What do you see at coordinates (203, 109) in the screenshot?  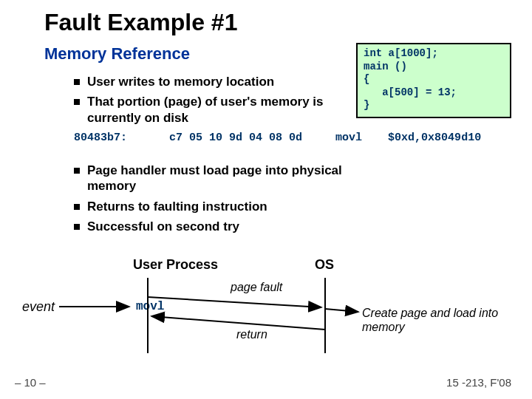 I see `bullet-item: That portion (page) of user's memory is …` at bounding box center [203, 109].